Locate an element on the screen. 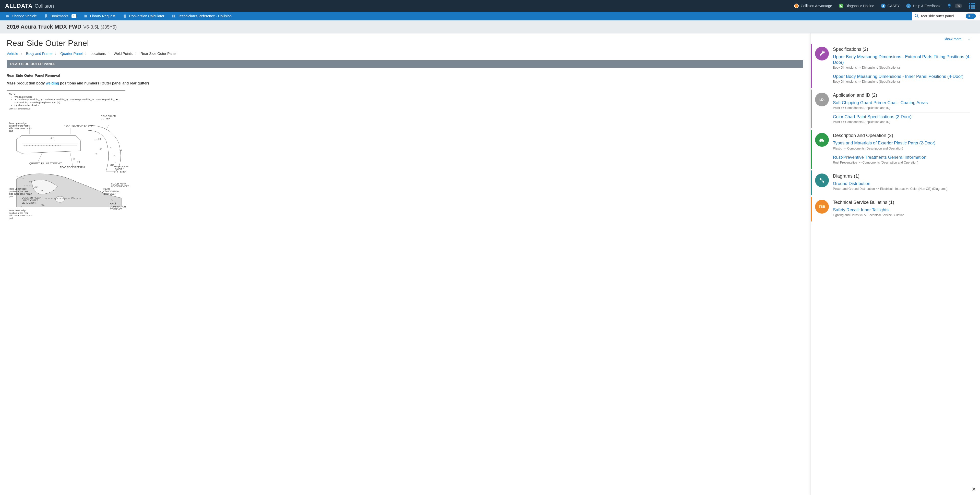 Image resolution: width=980 pixels, height=495 pixels. vehicle-title: 2016 Acura Truck MDX FWD is located at coordinates (44, 27).